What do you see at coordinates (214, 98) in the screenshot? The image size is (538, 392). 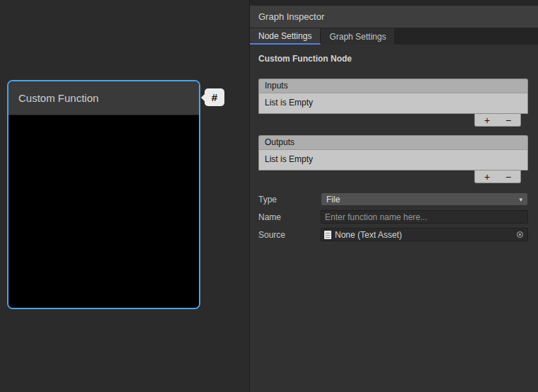 I see `hash-icon: #` at bounding box center [214, 98].